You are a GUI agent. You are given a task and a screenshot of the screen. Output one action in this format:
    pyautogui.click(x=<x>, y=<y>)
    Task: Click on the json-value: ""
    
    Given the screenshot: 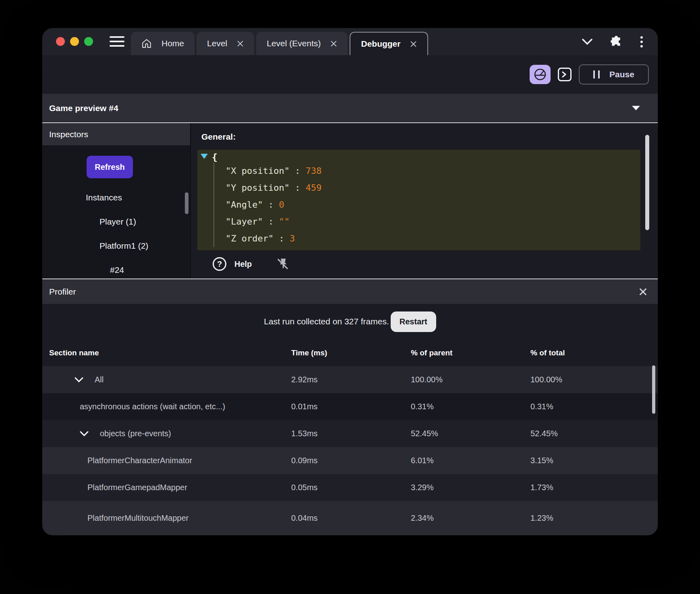 What is the action you would take?
    pyautogui.click(x=284, y=221)
    